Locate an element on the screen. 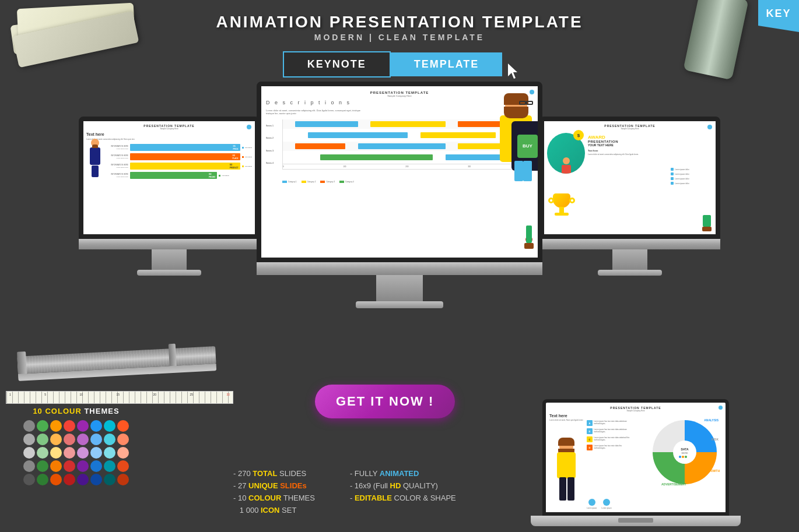 Image resolution: width=799 pixels, height=532 pixels. monitor-right-screen: PRESENTATION TEMPLATE Sample Company Her… is located at coordinates (630, 178).